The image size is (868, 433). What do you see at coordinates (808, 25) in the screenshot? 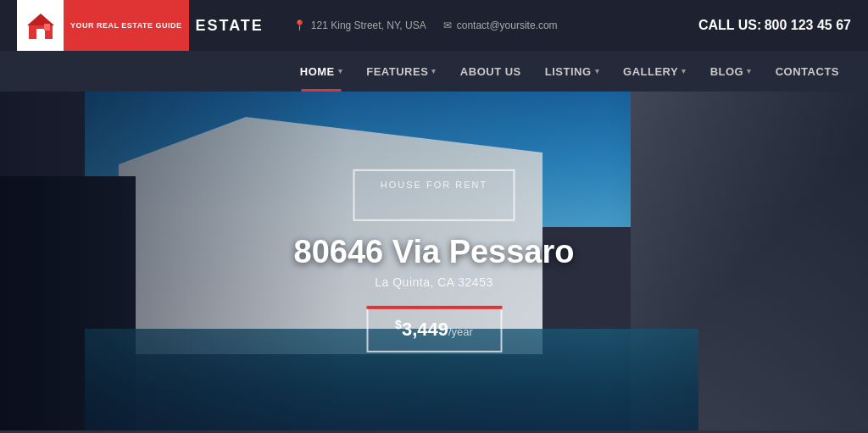
I see `phone-number: 800 123 45 67` at bounding box center [808, 25].